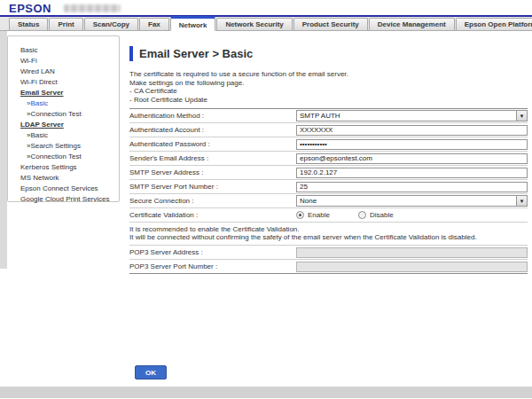 The image size is (532, 399). What do you see at coordinates (266, 392) in the screenshot?
I see `page-footer-strip` at bounding box center [266, 392].